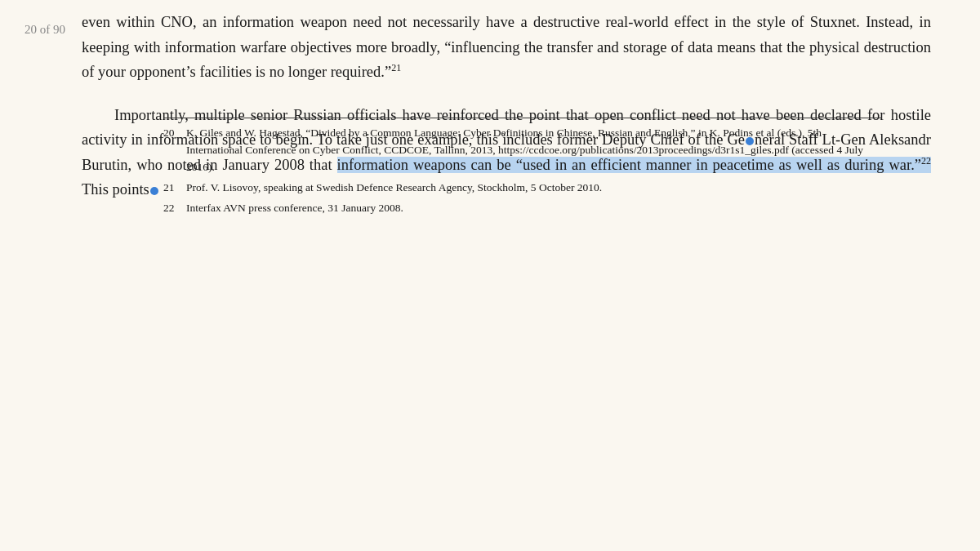 This screenshot has height=551, width=980. What do you see at coordinates (175, 134) in the screenshot?
I see `footnote-num-20: 20` at bounding box center [175, 134].